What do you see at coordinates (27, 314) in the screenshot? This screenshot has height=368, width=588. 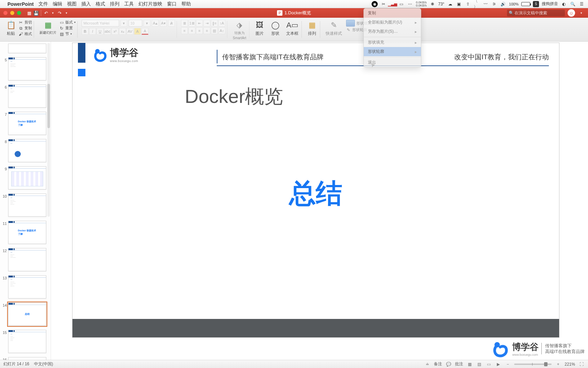 I see `thumb-slide-14: 总结` at bounding box center [27, 314].